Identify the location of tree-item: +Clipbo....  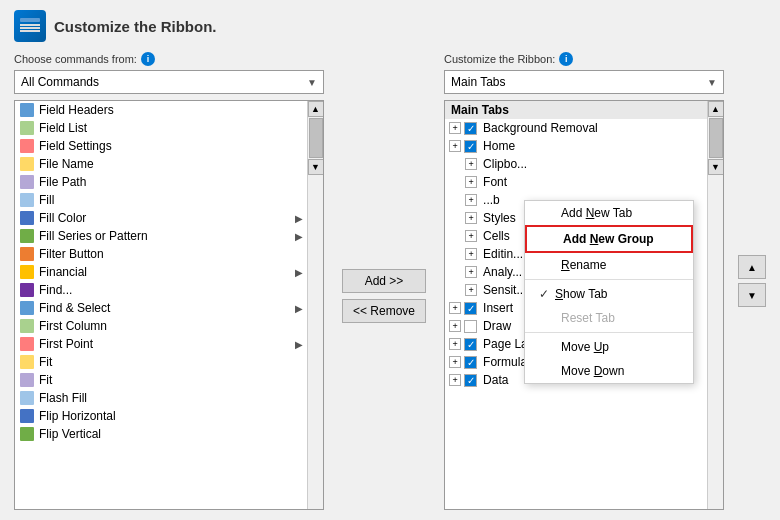
(576, 164).